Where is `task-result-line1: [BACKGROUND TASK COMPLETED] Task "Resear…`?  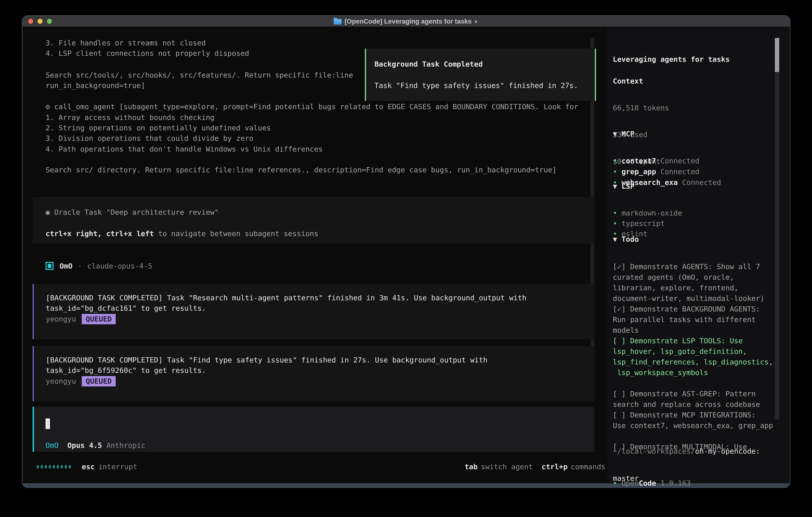
task-result-line1: [BACKGROUND TASK COMPLETED] Task "Resear… is located at coordinates (320, 298).